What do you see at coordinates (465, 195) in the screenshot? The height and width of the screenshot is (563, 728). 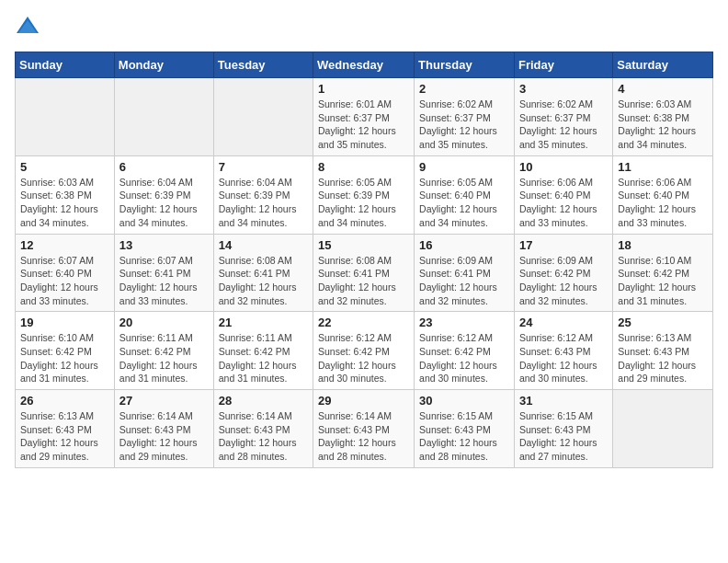 I see `table-cell: 9Sunrise: 6:05 AMSunset: 6:40 PMDaylight…` at bounding box center [465, 195].